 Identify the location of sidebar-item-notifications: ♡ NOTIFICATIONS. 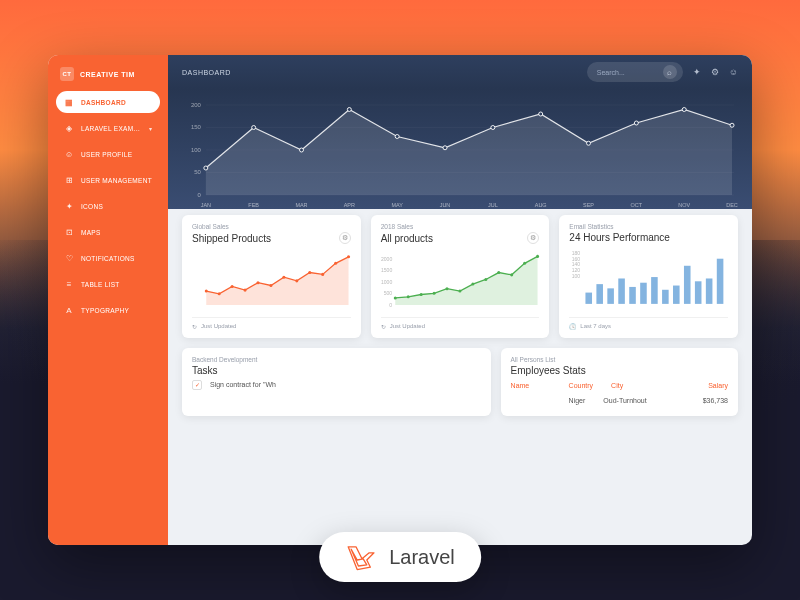
(108, 258).